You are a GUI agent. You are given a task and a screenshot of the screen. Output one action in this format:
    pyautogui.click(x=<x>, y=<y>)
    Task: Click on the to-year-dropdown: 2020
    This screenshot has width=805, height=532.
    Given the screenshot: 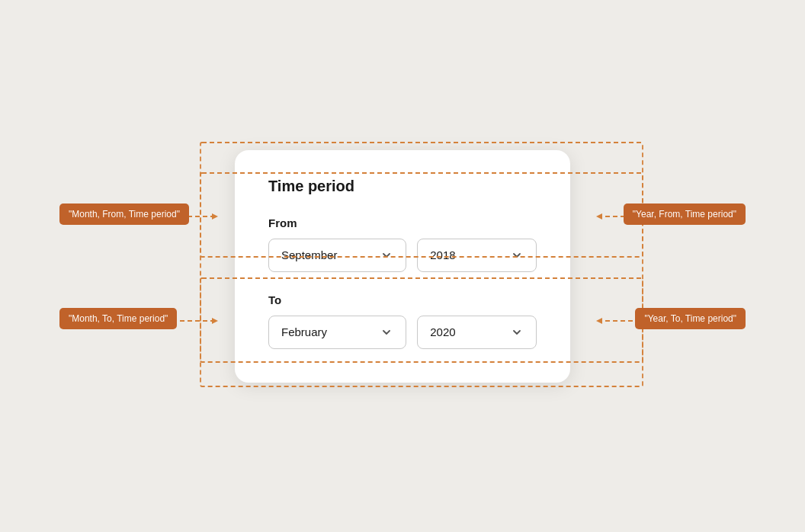 What is the action you would take?
    pyautogui.click(x=477, y=332)
    